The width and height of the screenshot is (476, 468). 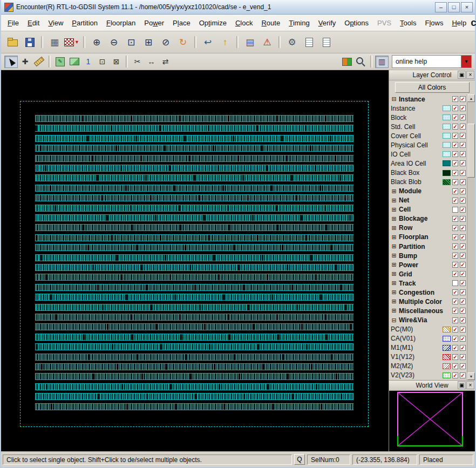 What do you see at coordinates (11, 62) in the screenshot?
I see `select-tool-button` at bounding box center [11, 62].